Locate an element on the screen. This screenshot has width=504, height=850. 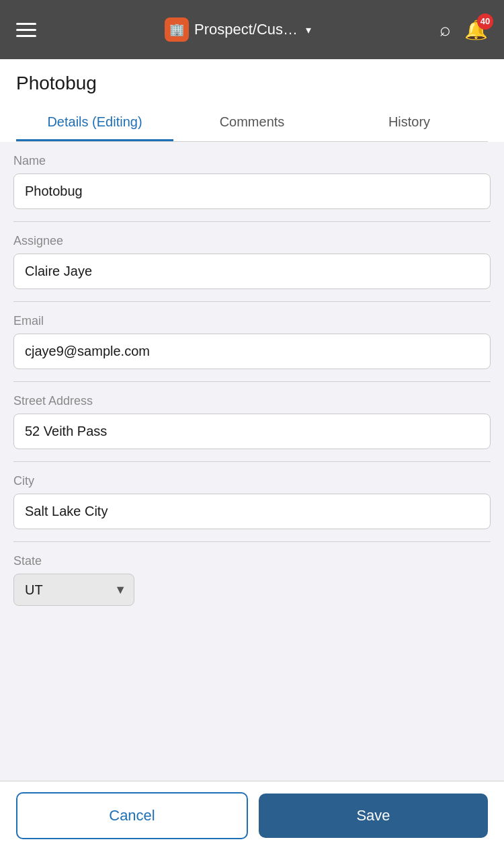
notification-badge: 40 is located at coordinates (485, 22).